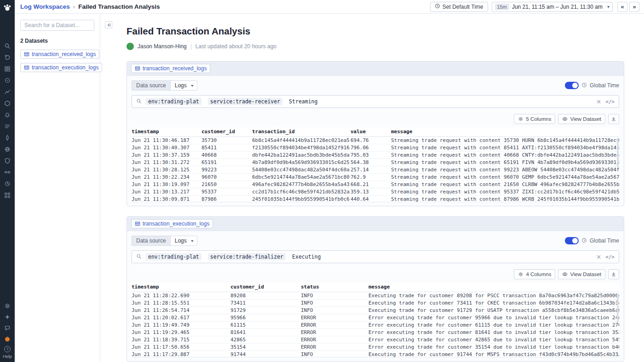 The height and width of the screenshot is (362, 644). What do you see at coordinates (494, 317) in the screenshot?
I see `table-cell: Error executing trade for customer 95966…` at bounding box center [494, 317].